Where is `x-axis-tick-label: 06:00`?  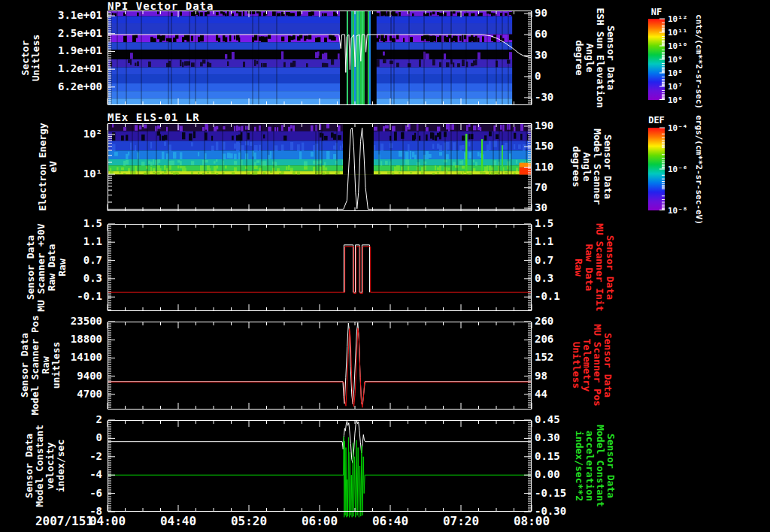 x-axis-tick-label: 06:00 is located at coordinates (320, 521).